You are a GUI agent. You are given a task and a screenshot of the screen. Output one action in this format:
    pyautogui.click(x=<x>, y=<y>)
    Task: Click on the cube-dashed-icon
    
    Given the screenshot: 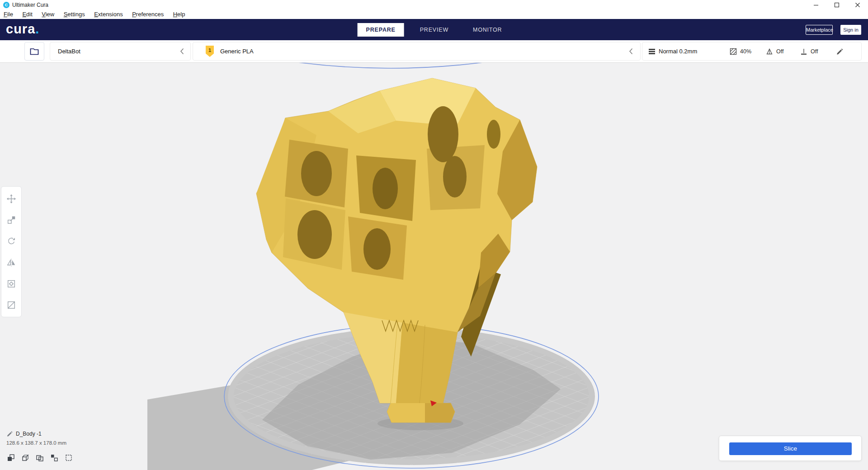 What is the action you would take?
    pyautogui.click(x=69, y=458)
    